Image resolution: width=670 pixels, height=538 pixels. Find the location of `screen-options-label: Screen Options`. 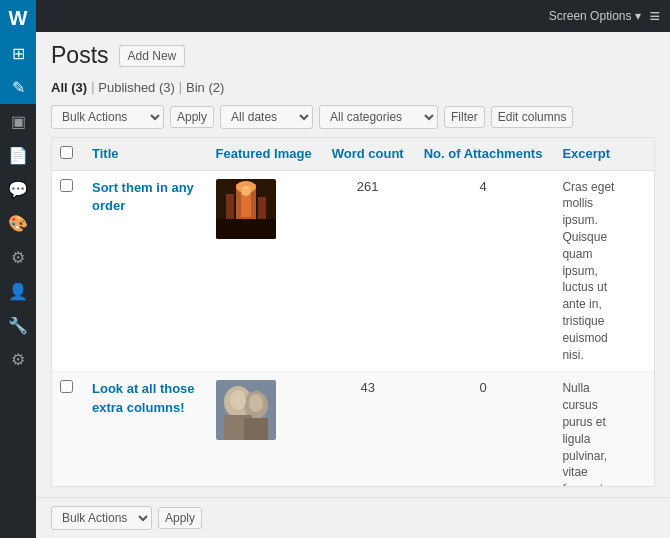

screen-options-label: Screen Options is located at coordinates (590, 16).